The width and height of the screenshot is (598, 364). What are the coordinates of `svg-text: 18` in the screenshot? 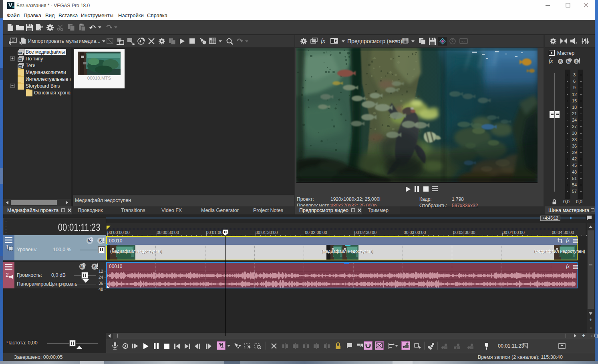 It's located at (13, 7).